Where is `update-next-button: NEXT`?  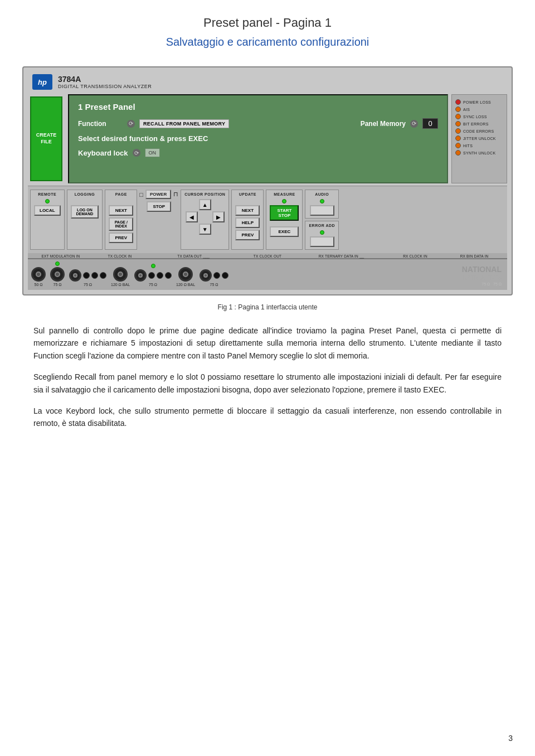
update-next-button: NEXT is located at coordinates (247, 211).